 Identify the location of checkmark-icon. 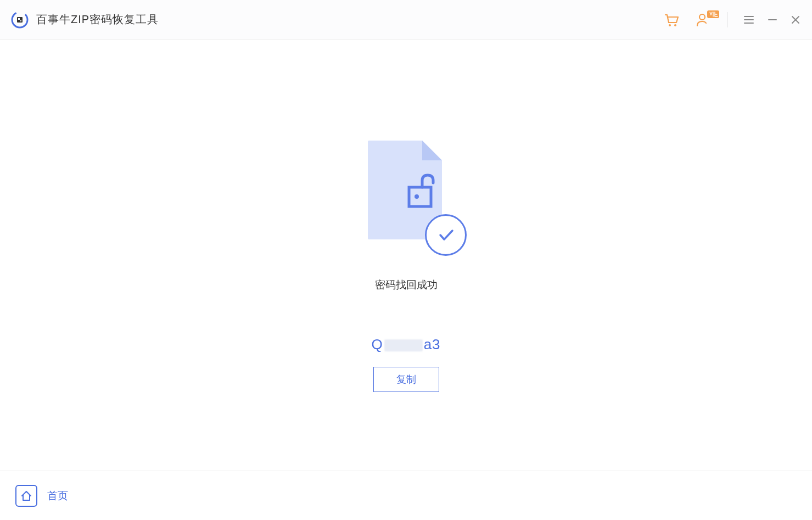
(446, 235).